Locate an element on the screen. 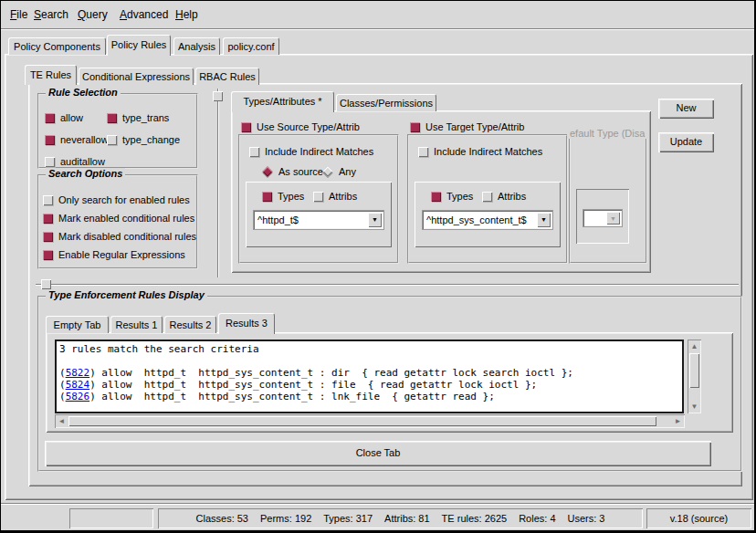 Image resolution: width=756 pixels, height=533 pixels. stat-attribs: Attribs: 81 is located at coordinates (407, 518).